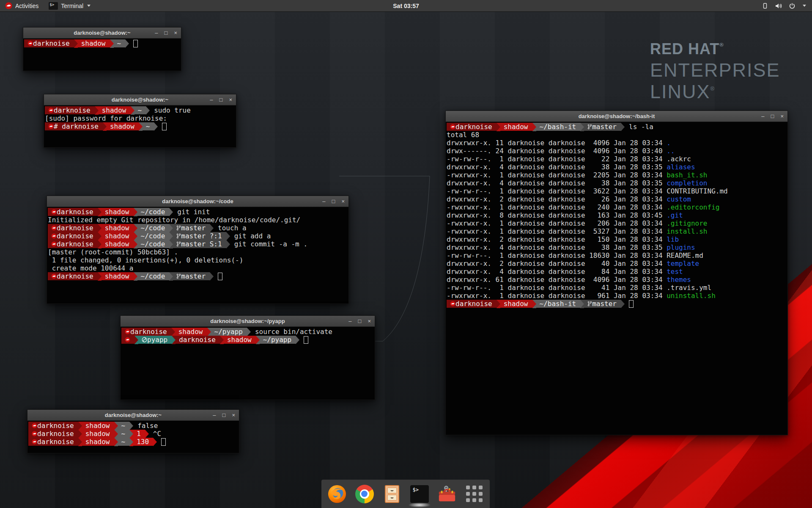 The width and height of the screenshot is (812, 508). What do you see at coordinates (787, 6) in the screenshot?
I see `system-status-area` at bounding box center [787, 6].